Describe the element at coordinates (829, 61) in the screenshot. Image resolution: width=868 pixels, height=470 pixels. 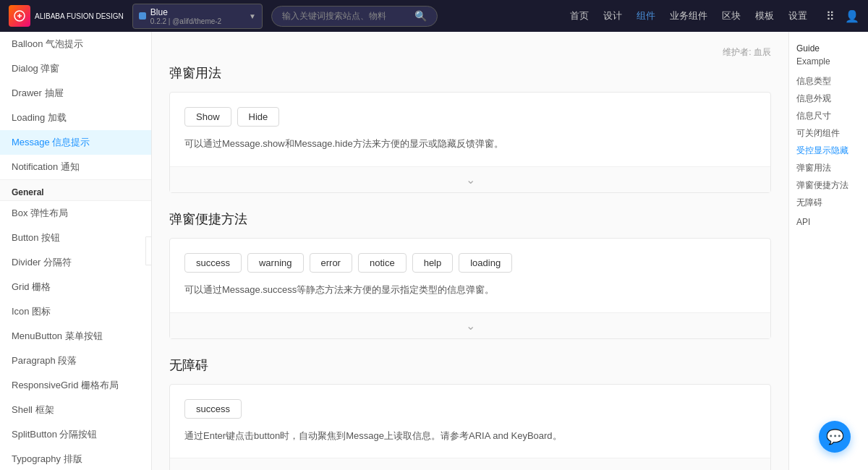
I see `right-panel-example: Example` at that location.